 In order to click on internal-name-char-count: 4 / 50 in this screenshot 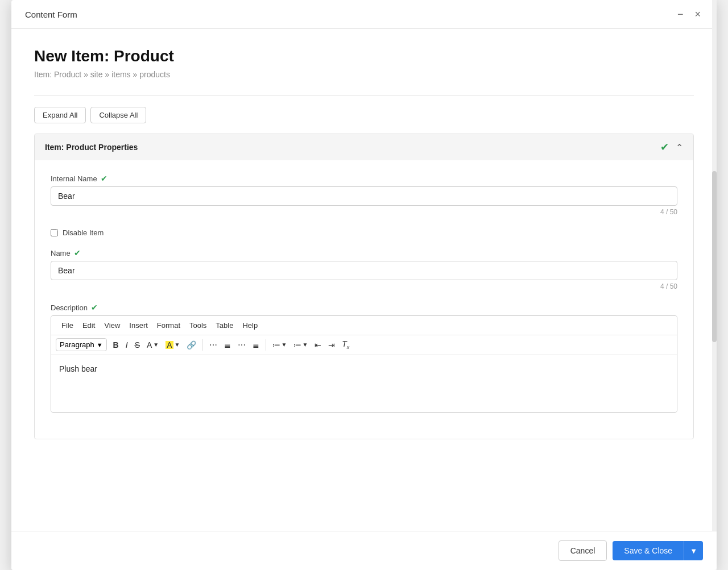, I will do `click(364, 212)`.